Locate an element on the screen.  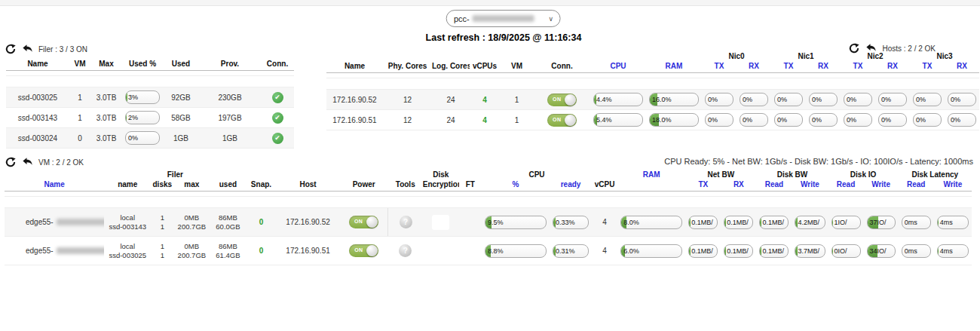
col-power: Power is located at coordinates (364, 185).